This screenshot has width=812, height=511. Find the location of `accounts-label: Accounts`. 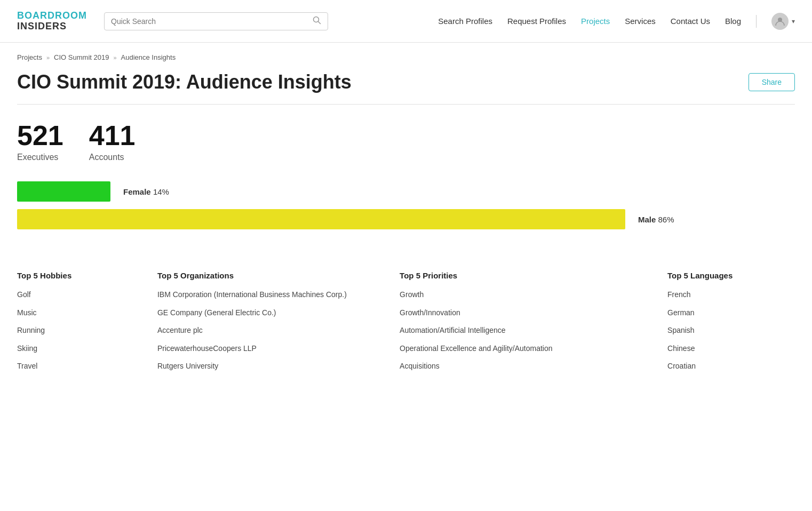

accounts-label: Accounts is located at coordinates (112, 157).